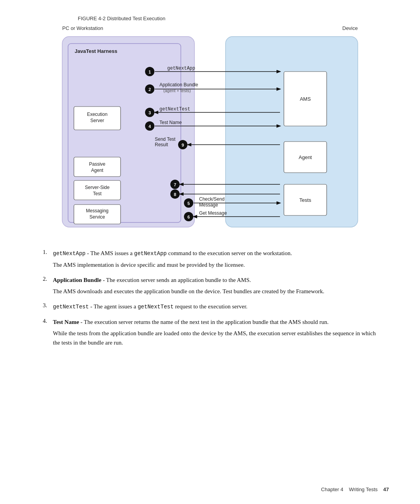  Describe the element at coordinates (233, 19) in the screenshot. I see `figure-caption: FIGURE 4-2 Distributed Test Execution` at that location.